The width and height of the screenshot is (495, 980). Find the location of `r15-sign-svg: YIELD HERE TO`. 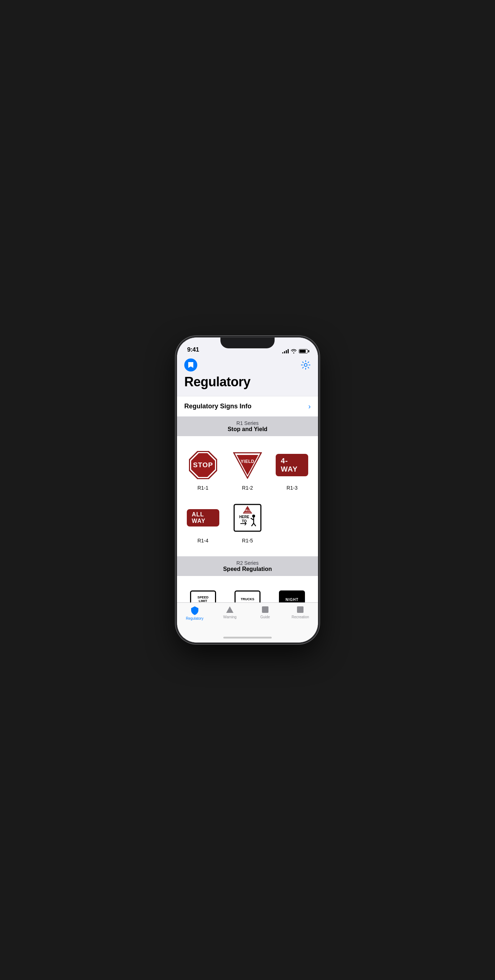

r15-sign-svg: YIELD HERE TO is located at coordinates (247, 518).